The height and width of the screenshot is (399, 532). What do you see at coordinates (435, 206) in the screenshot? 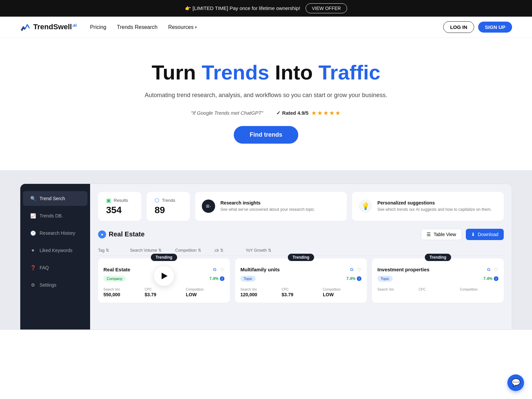
I see `suggestions-text: Personalized suggestions See which trend…` at bounding box center [435, 206].